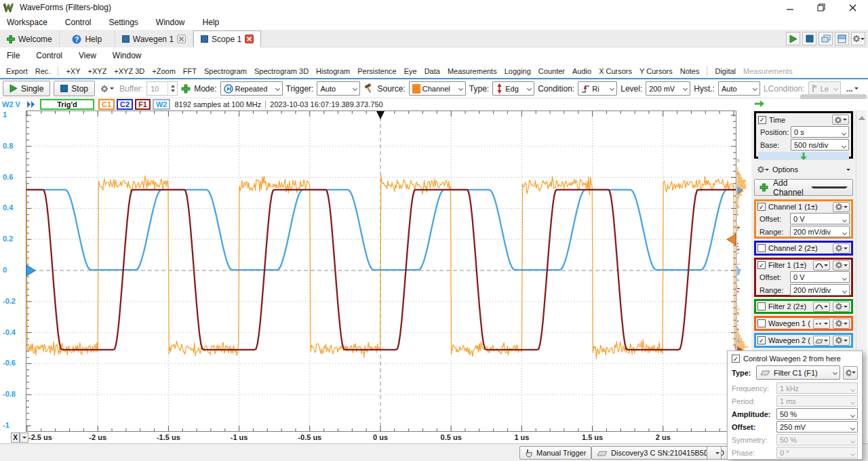 The image size is (868, 461). I want to click on y-axis-channel-label: W2 V, so click(12, 104).